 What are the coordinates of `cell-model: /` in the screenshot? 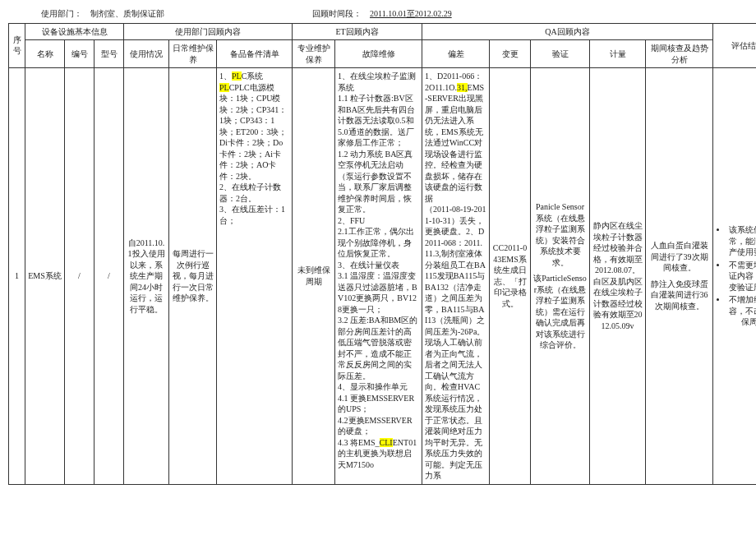 It's located at (109, 276).